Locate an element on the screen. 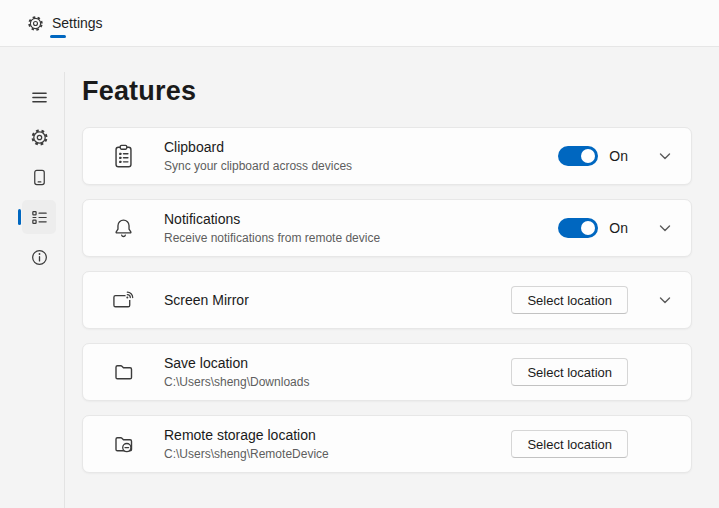  folder-remote-icon is located at coordinates (123, 444).